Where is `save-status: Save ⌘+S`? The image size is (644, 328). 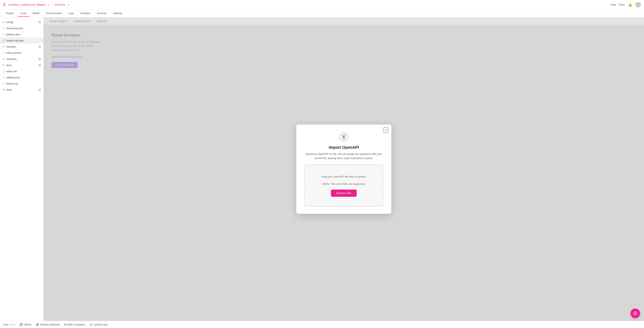
save-status: Save ⌘+S is located at coordinates (9, 324).